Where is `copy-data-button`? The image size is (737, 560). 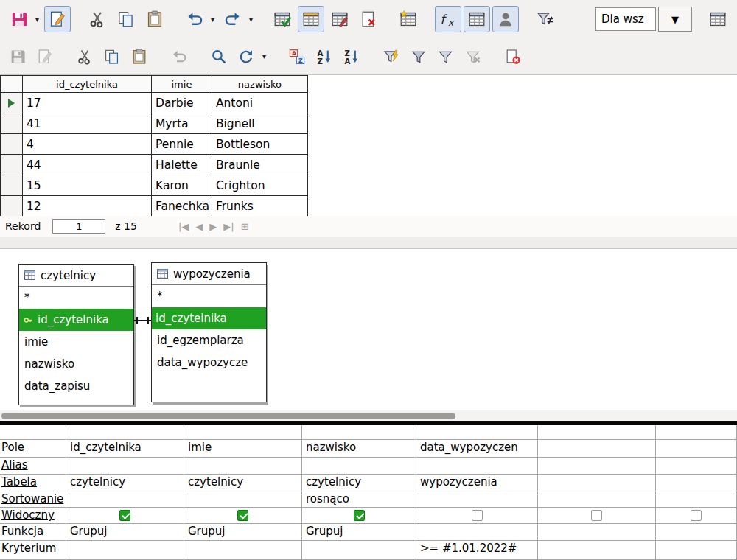 copy-data-button is located at coordinates (112, 57).